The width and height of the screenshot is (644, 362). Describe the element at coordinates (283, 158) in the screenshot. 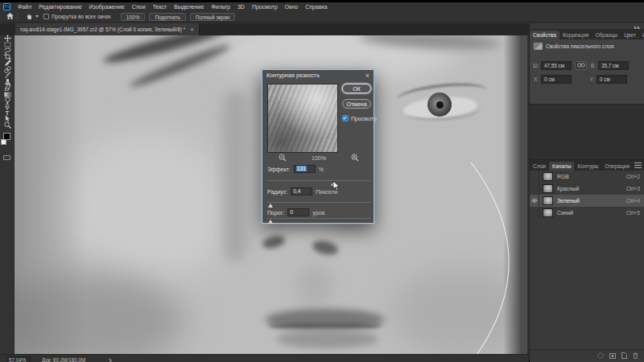

I see `zoom-out-icon` at that location.